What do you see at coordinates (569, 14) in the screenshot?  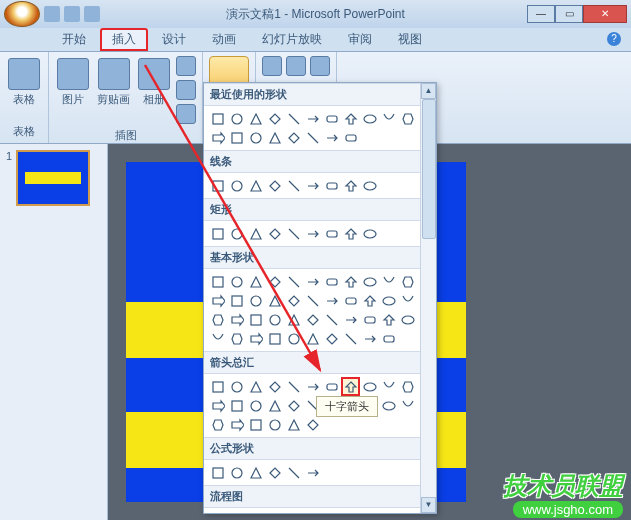 I see `maximize-button: ▭` at bounding box center [569, 14].